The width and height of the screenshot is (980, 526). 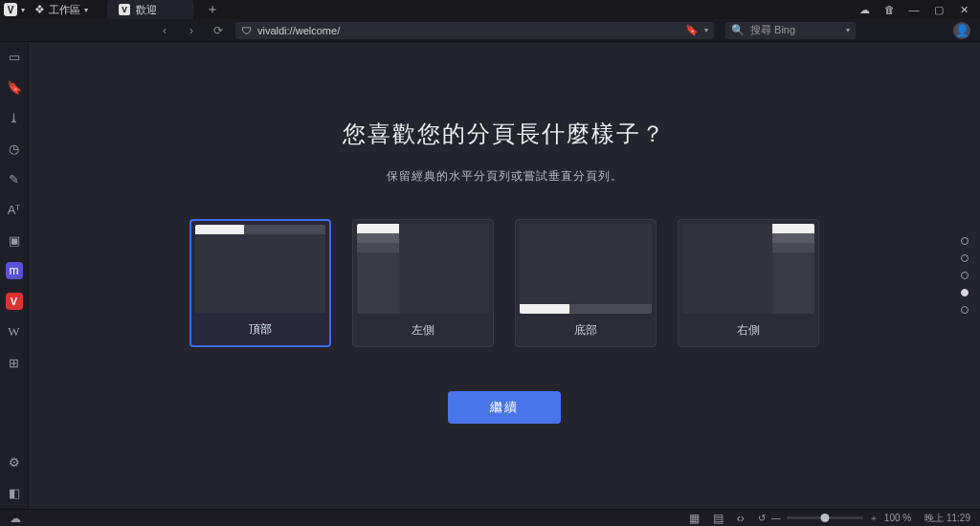 I want to click on page-actions-icon: ‹›, so click(x=741, y=518).